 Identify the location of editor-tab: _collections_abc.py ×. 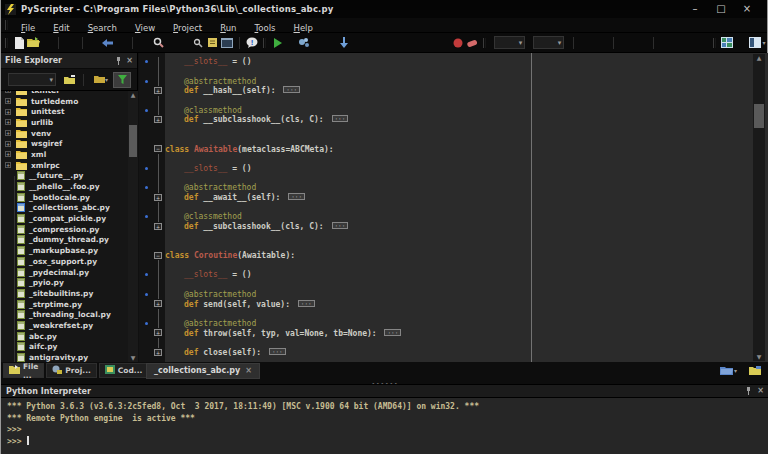
(203, 371).